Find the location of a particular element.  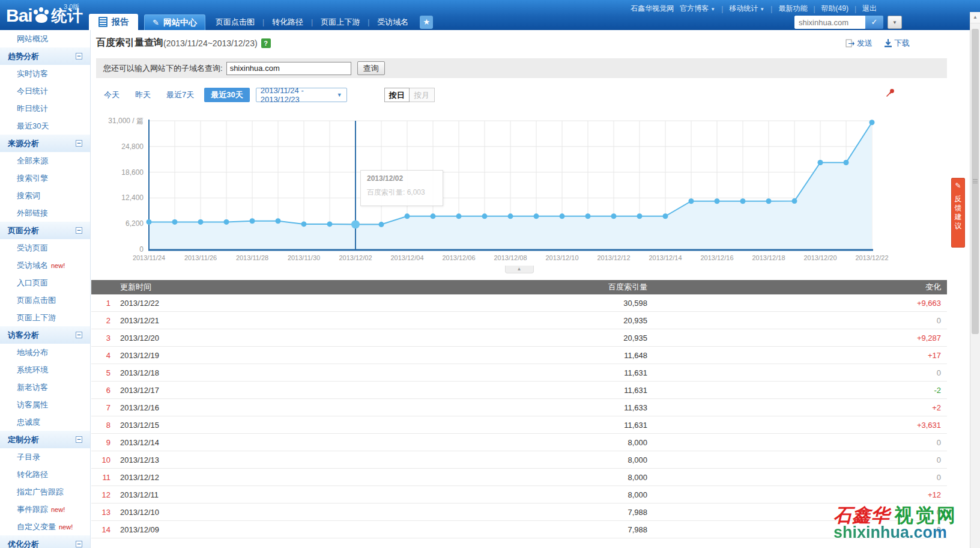

sidebar-item-页面上下游: 页面上下游 is located at coordinates (45, 317).